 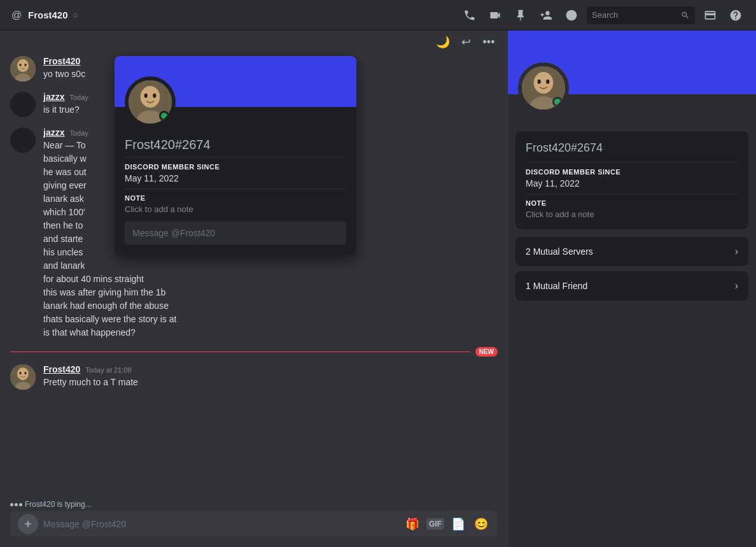 What do you see at coordinates (634, 15) in the screenshot?
I see `search-input` at bounding box center [634, 15].